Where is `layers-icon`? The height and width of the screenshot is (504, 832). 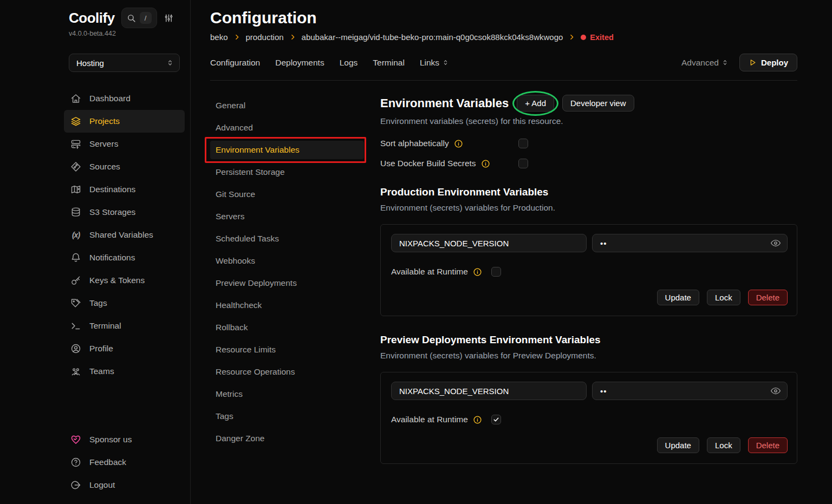 layers-icon is located at coordinates (76, 121).